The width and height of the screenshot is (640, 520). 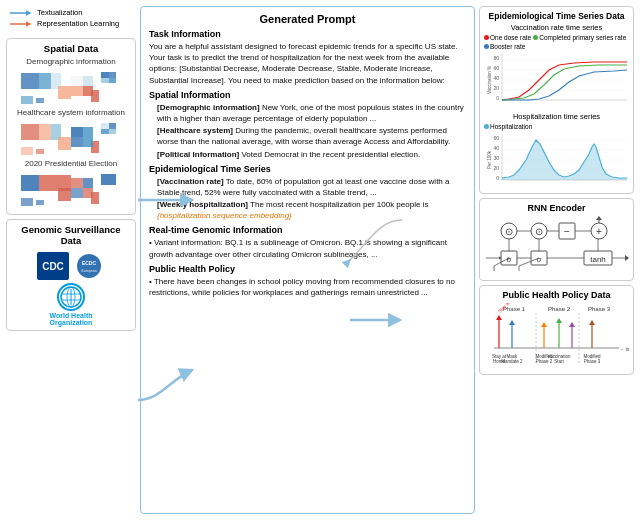 I want to click on vacc-chart-title: Vaccination rate time series, so click(x=556, y=28).